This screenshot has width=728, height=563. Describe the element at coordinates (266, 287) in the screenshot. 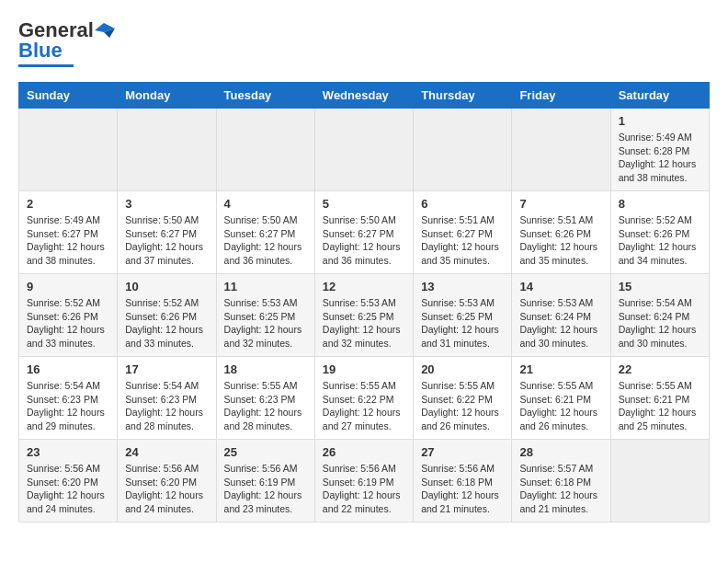

I see `day-number: 11` at that location.